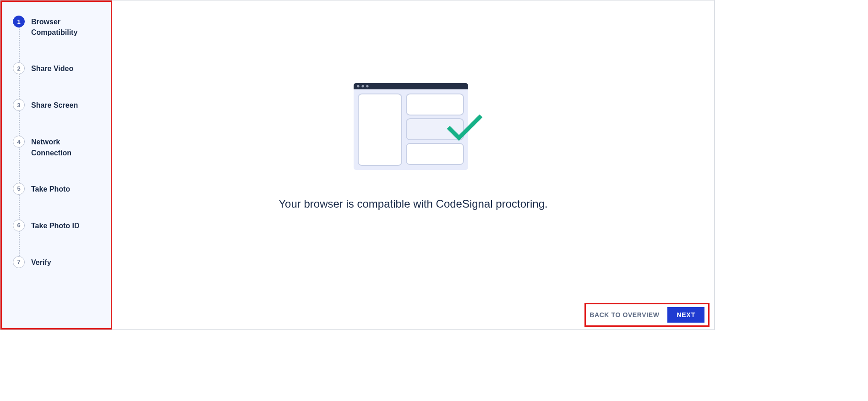  Describe the element at coordinates (624, 315) in the screenshot. I see `back-to-overview-button: BACK TO OVERVIEW` at that location.